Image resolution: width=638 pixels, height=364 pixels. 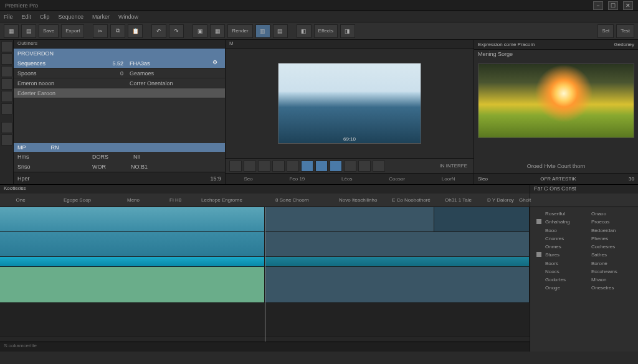 I want to click on menu-sequence: Sequence, so click(x=71, y=17).